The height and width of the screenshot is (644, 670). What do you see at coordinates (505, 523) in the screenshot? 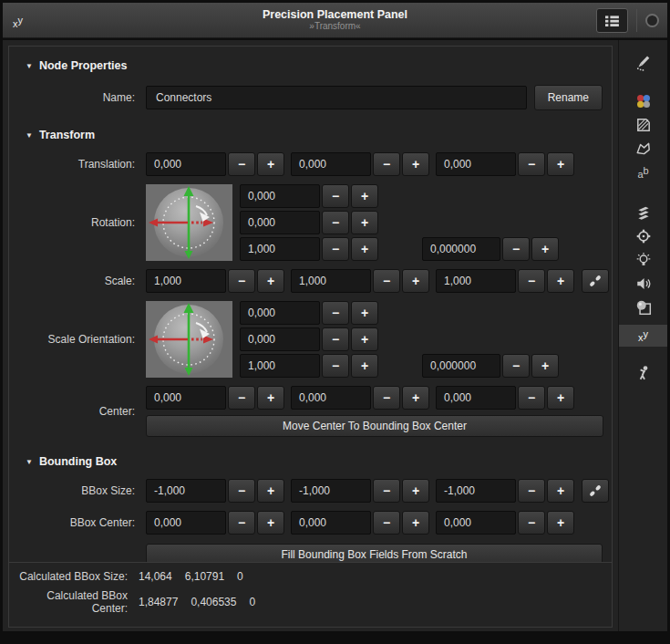
I see `spinbox: 0,000 − +` at bounding box center [505, 523].